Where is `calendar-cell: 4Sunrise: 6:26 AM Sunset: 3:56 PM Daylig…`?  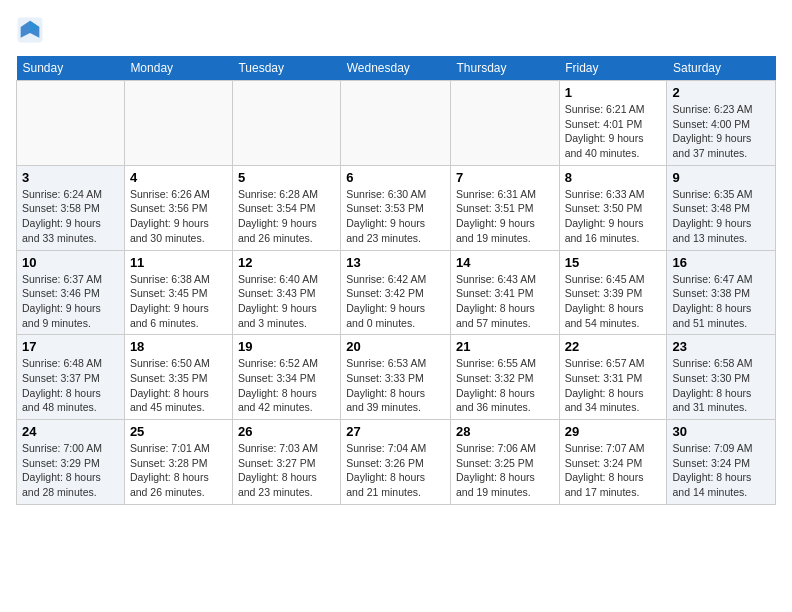
calendar-cell: 4Sunrise: 6:26 AM Sunset: 3:56 PM Daylig… is located at coordinates (178, 208).